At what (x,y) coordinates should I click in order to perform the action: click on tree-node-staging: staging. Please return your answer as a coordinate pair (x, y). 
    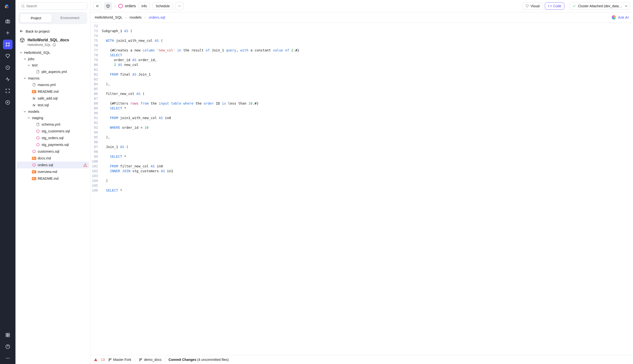
    Looking at the image, I should click on (53, 118).